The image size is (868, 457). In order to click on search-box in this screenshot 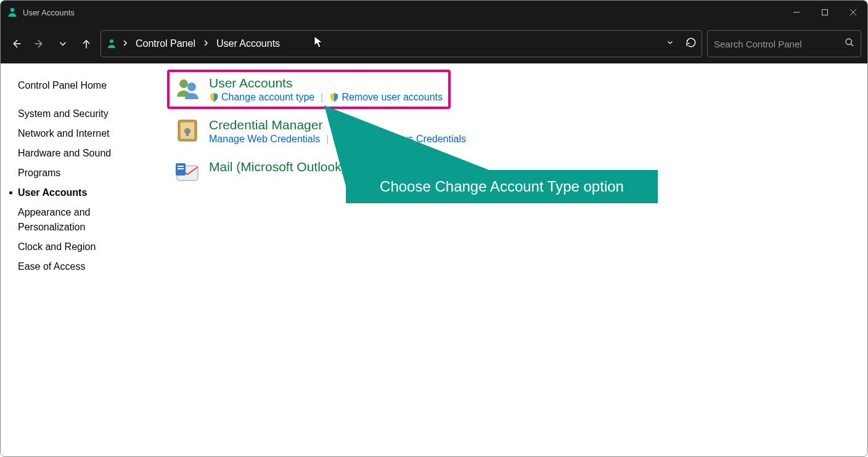, I will do `click(784, 44)`.